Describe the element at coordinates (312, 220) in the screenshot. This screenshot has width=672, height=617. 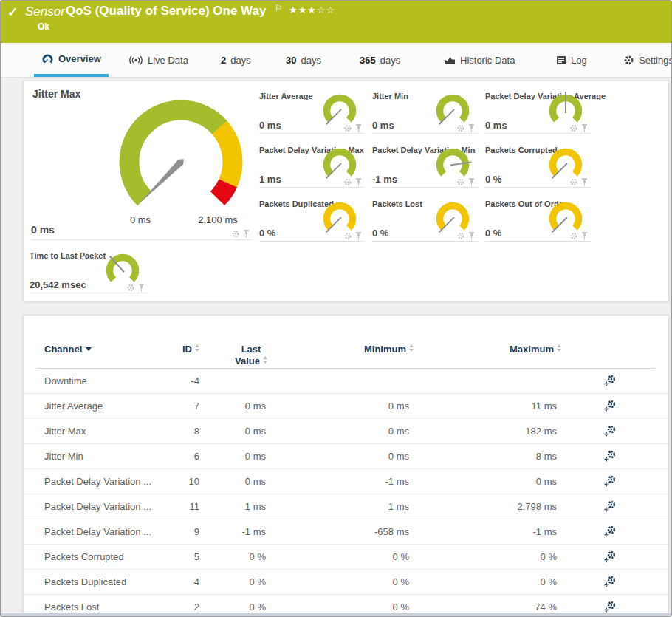
I see `gauge-cell-packets-duplicated: Packets Duplicated0 %` at that location.